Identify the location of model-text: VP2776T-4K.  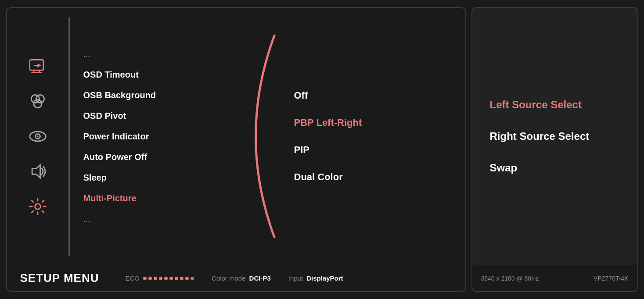
(611, 278).